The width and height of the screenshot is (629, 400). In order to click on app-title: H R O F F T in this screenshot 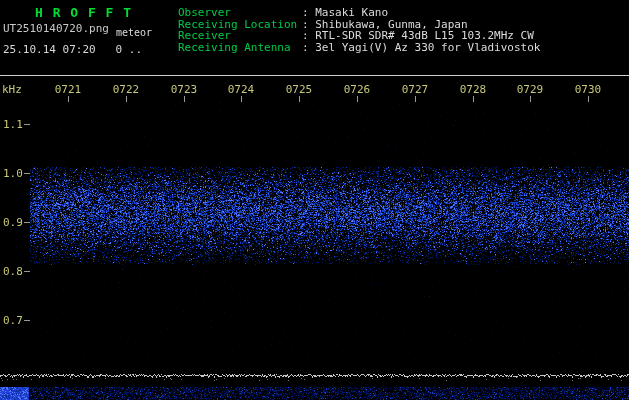, I will do `click(84, 12)`.